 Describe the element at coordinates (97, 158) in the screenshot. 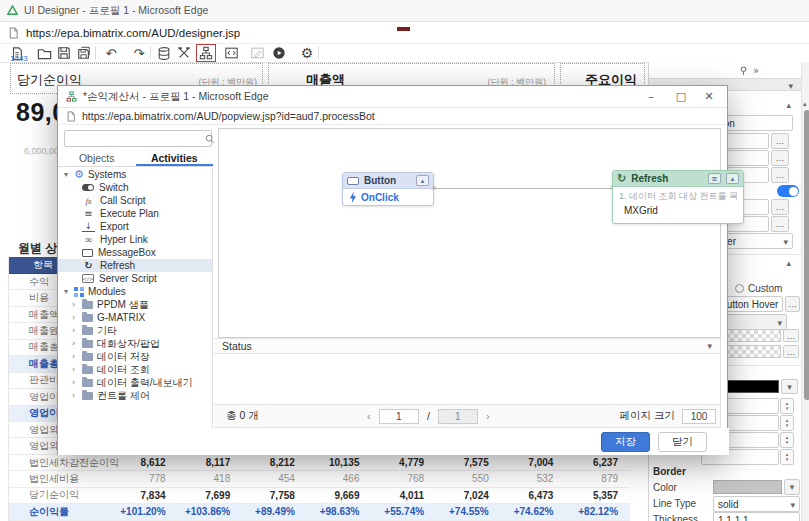

I see `tab-objects: Objects` at that location.